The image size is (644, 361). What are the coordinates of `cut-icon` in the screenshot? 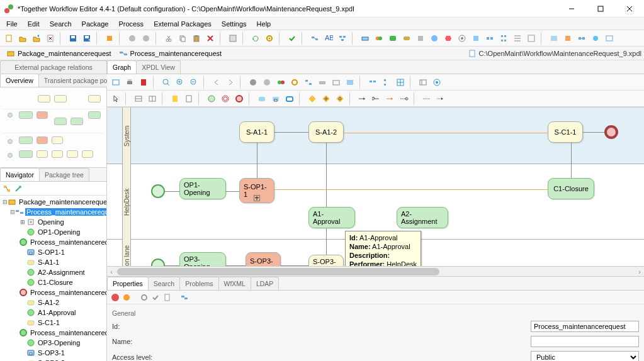 It's located at (169, 38).